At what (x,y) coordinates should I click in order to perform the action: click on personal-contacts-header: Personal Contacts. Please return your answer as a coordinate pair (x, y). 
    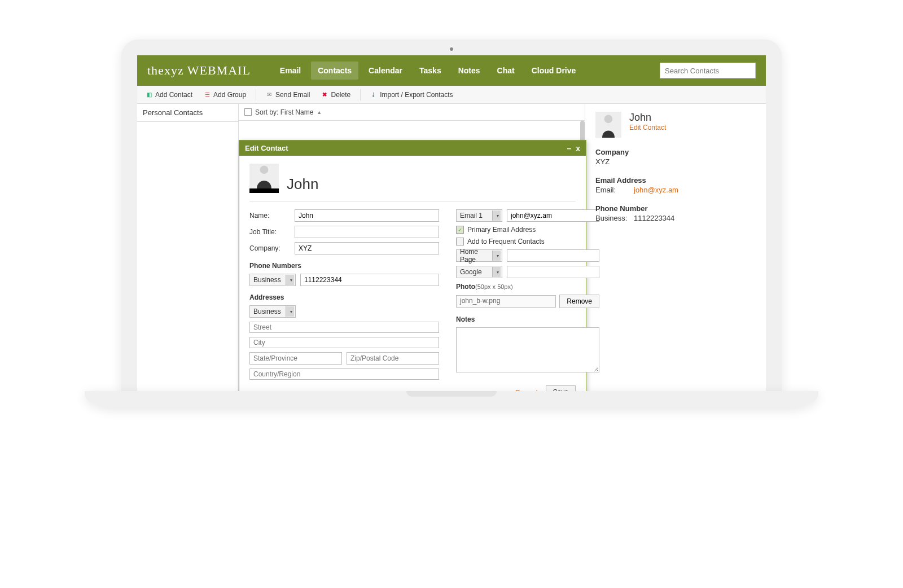
    Looking at the image, I should click on (187, 113).